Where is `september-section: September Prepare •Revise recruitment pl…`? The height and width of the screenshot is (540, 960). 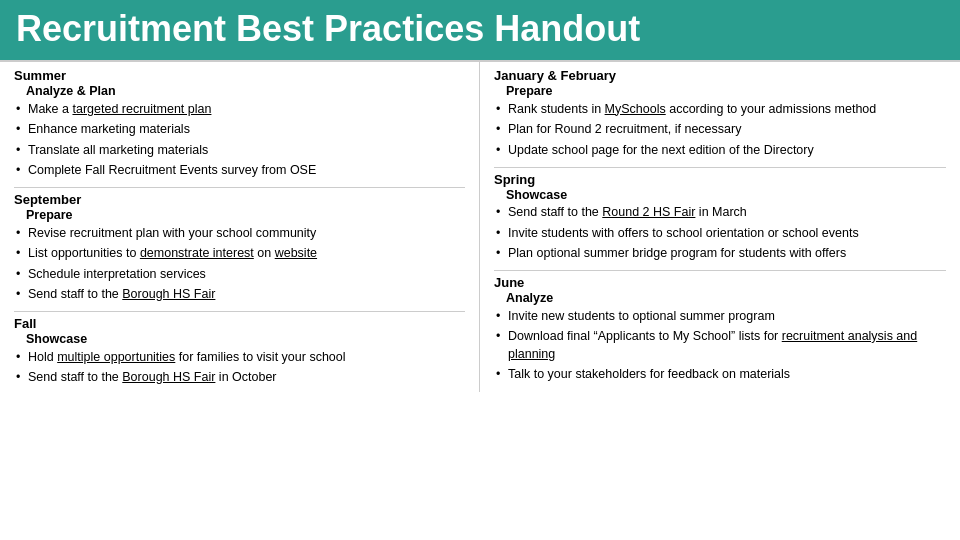
september-section: September Prepare •Revise recruitment pl… is located at coordinates (240, 248).